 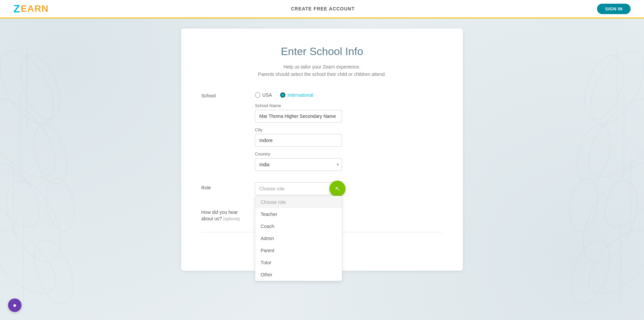 I want to click on role-cursor-indicator: ↖, so click(x=337, y=189).